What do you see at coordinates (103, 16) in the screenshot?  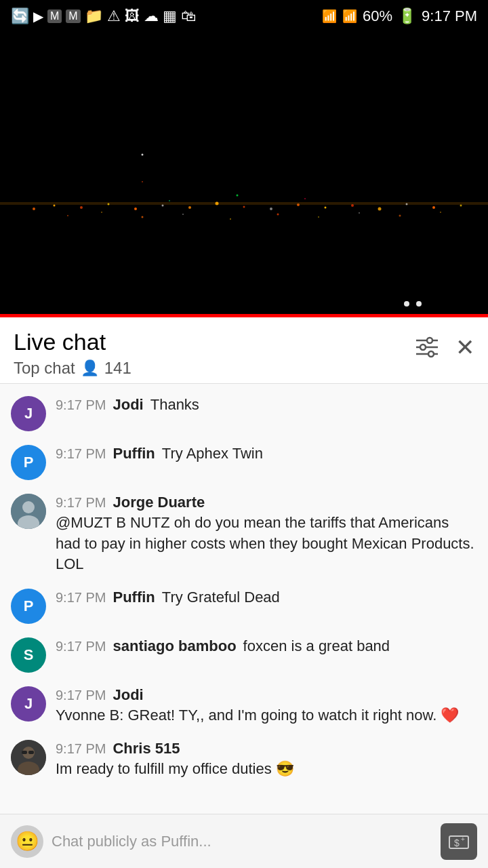 I see `notification-icons: 🔄 ▶ M M 📁 ⚠ 🖼 ☁ ▦ 🛍` at bounding box center [103, 16].